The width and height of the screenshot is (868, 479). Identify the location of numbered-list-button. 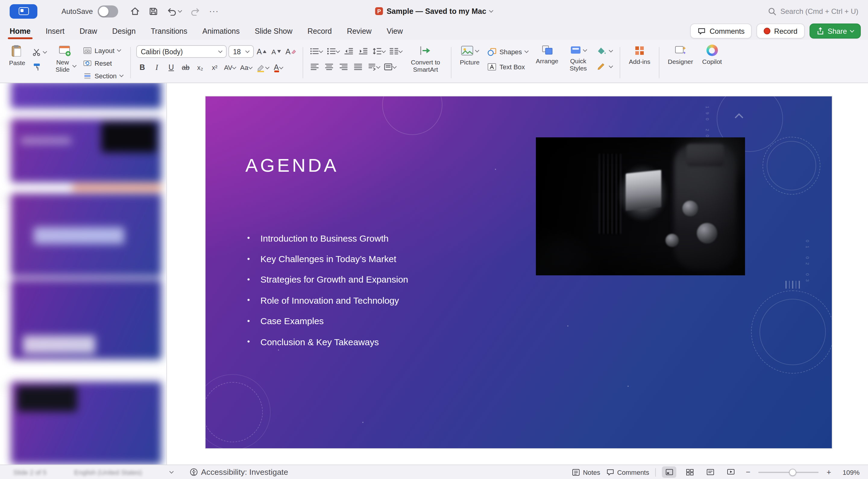
(333, 51).